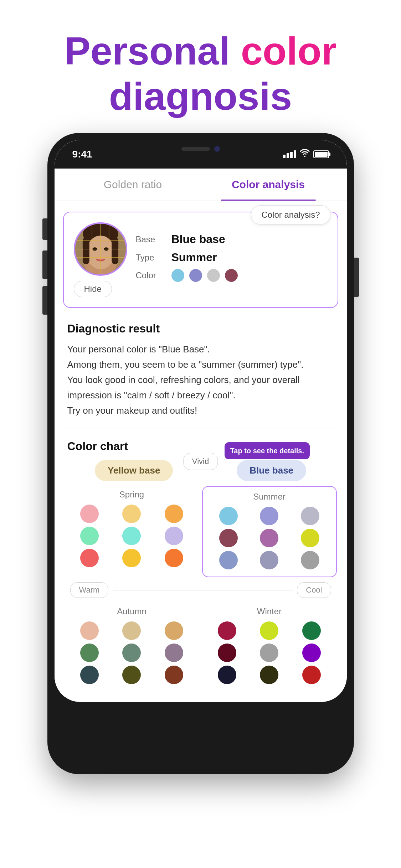 The width and height of the screenshot is (401, 868). What do you see at coordinates (200, 66) in the screenshot?
I see `hero-title: Personal color diagnosis` at bounding box center [200, 66].